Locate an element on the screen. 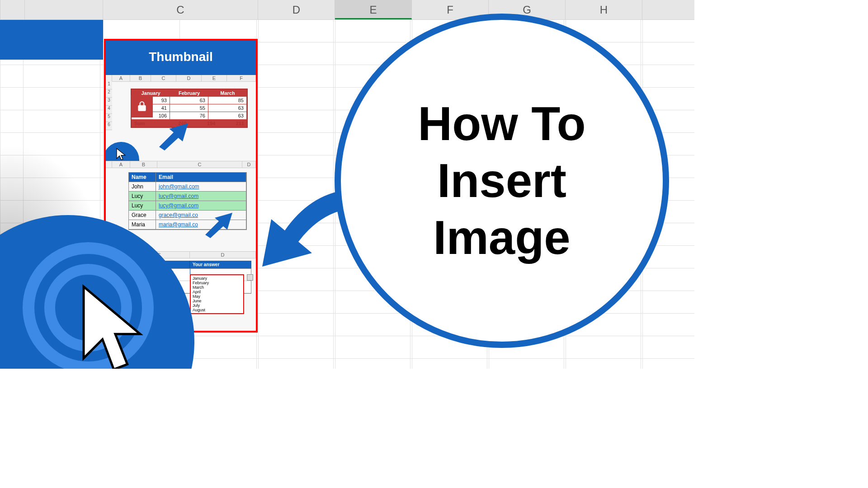 This screenshot has width=868, height=488. title-text: How To Insert Image is located at coordinates (502, 181).